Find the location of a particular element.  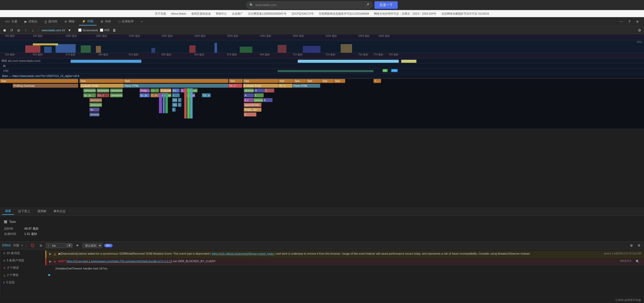

baidu-search-button: 百度一下 is located at coordinates (386, 5).